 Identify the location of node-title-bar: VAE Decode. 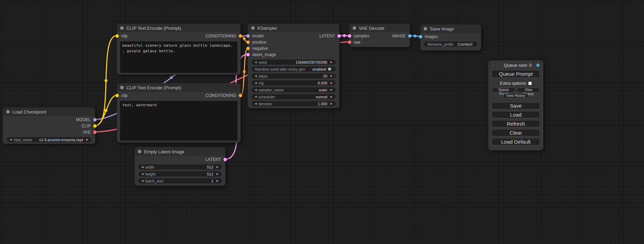
(380, 28).